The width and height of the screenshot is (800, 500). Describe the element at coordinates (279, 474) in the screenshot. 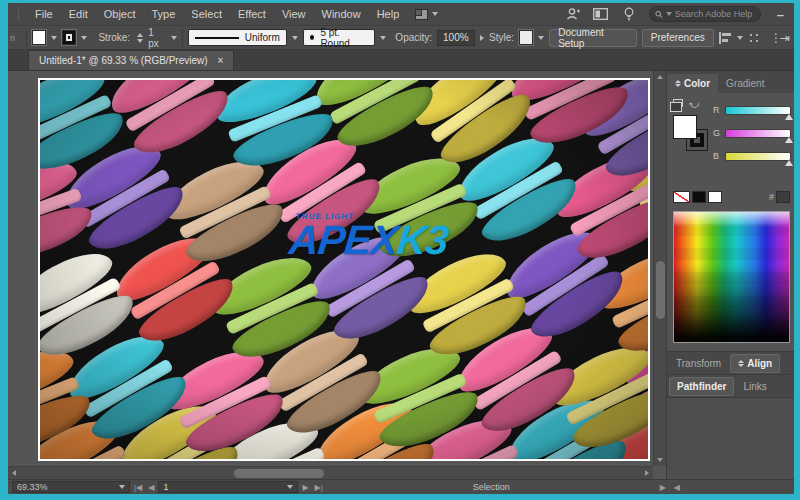

I see `horizontal-scroll-thumb` at that location.